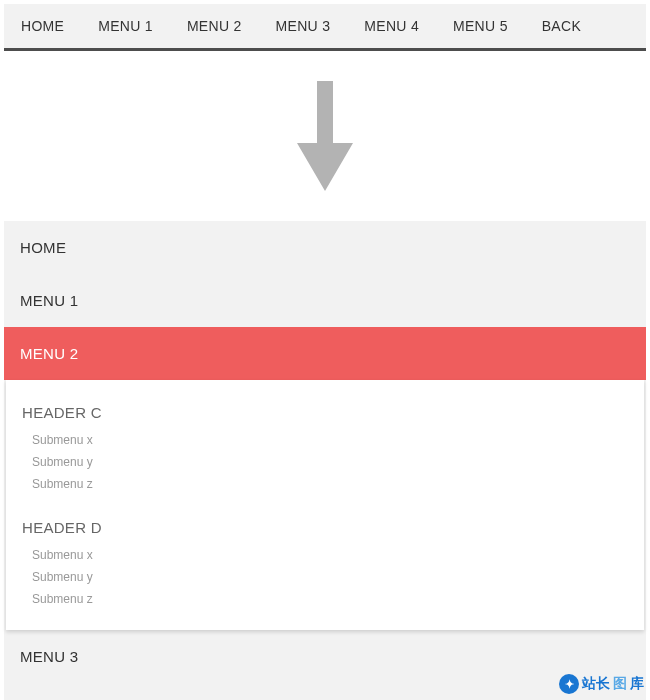 The image size is (650, 700). What do you see at coordinates (562, 26) in the screenshot?
I see `nav-back: BACK` at bounding box center [562, 26].